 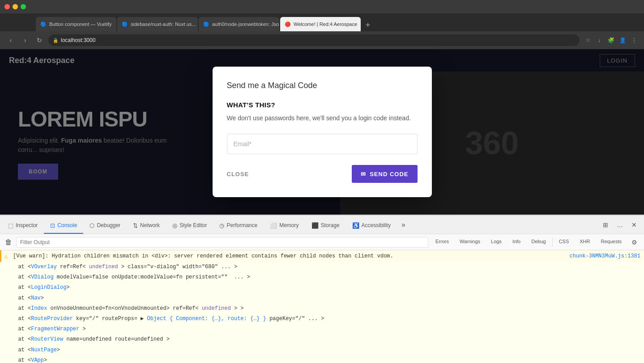 What do you see at coordinates (105, 226) in the screenshot?
I see `tab-debugger: ⬡ Debugger` at bounding box center [105, 226].